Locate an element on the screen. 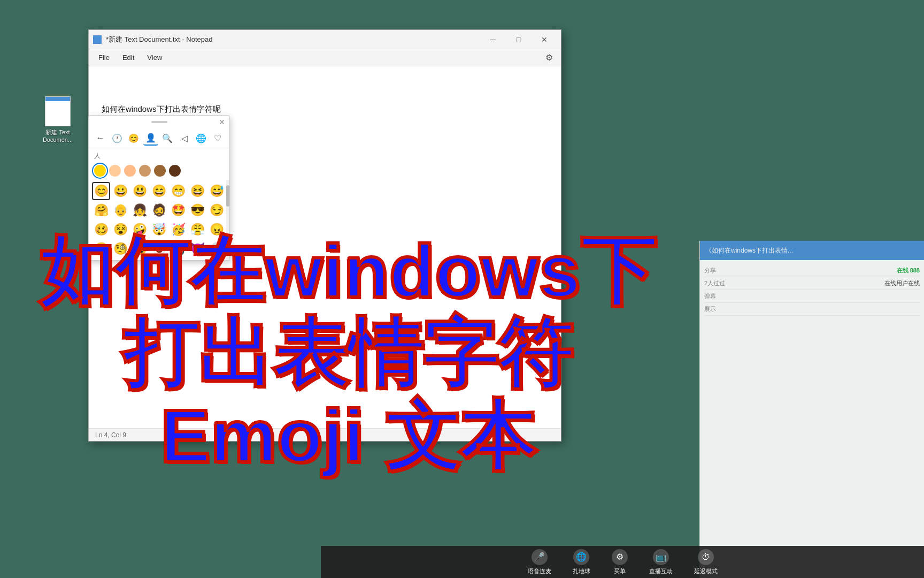 This screenshot has width=924, height=578. emoji-nav-heart: ♡ is located at coordinates (218, 138).